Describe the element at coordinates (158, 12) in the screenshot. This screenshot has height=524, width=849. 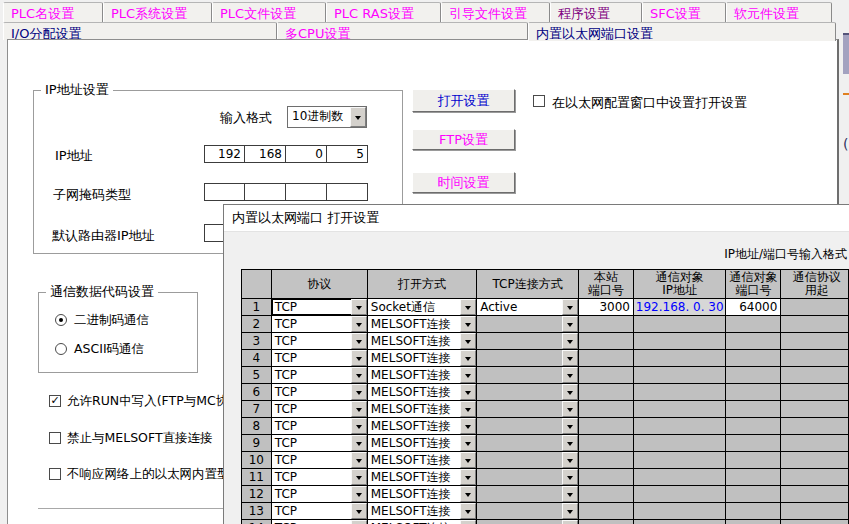
I see `tab-plc-system: PLC系统设置` at that location.